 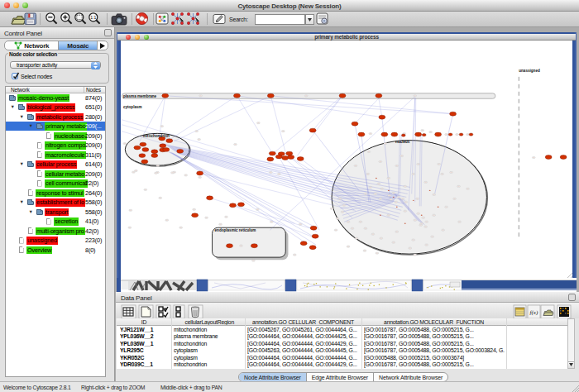 I want to click on svg-text: 1:1, so click(x=93, y=17).